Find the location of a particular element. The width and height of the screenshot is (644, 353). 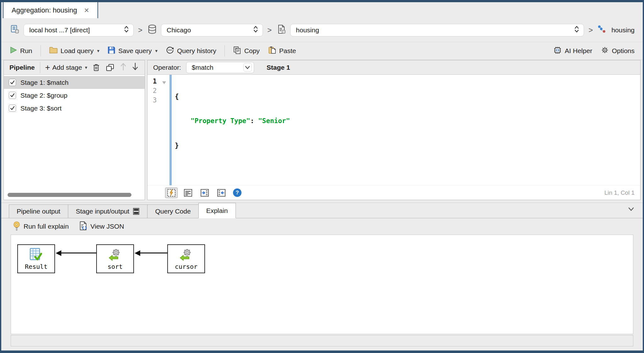

copy-label: Copy is located at coordinates (252, 51).